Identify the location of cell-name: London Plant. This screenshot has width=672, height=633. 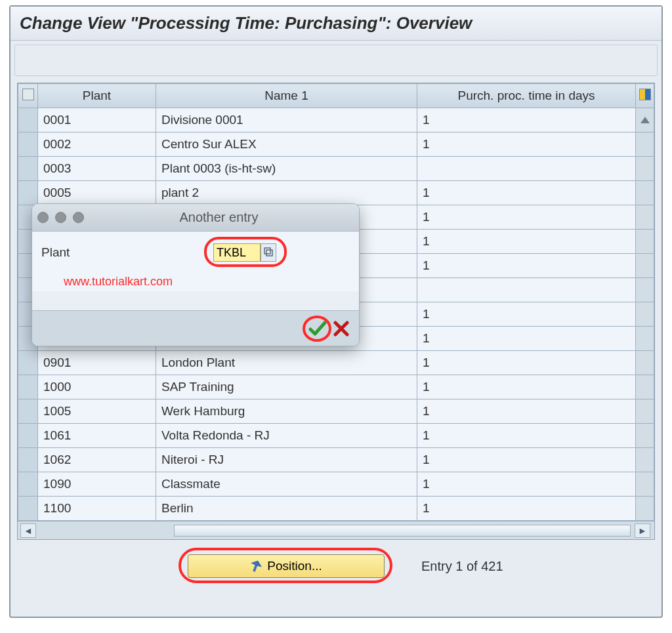
(287, 363).